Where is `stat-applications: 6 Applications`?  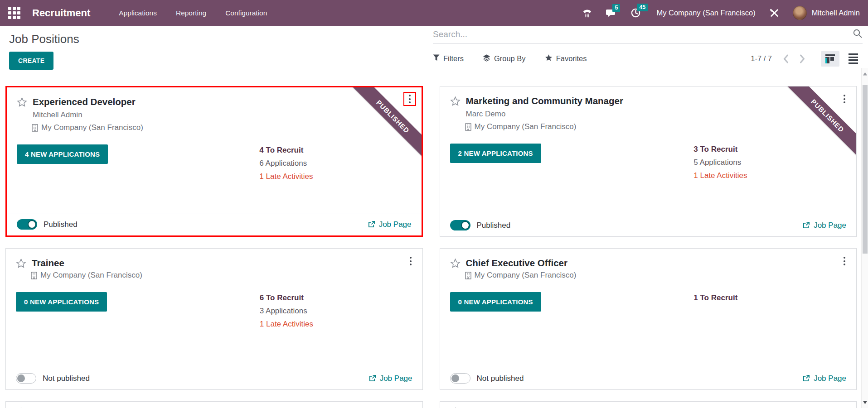
stat-applications: 6 Applications is located at coordinates (286, 163).